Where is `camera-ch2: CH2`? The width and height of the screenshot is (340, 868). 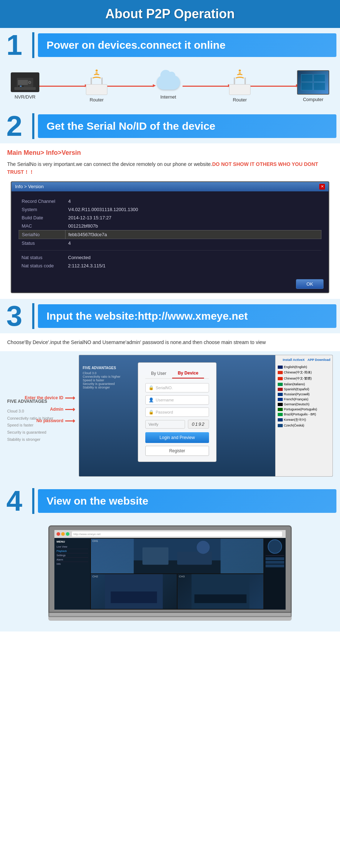 camera-ch2: CH2 is located at coordinates (134, 591).